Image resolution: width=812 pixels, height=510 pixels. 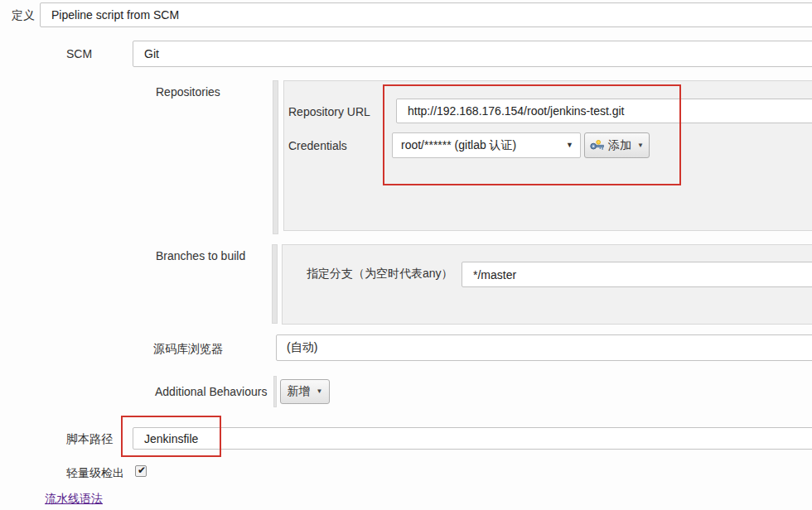 What do you see at coordinates (459, 146) in the screenshot?
I see `credentials-select-value: root/****** (gitlab 认证)` at bounding box center [459, 146].